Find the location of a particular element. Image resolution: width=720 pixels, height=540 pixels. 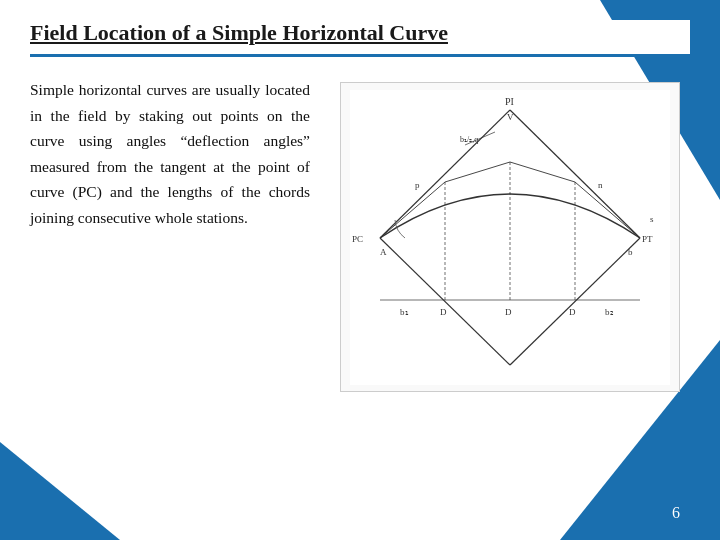

svg-text: b₁ is located at coordinates (404, 312).